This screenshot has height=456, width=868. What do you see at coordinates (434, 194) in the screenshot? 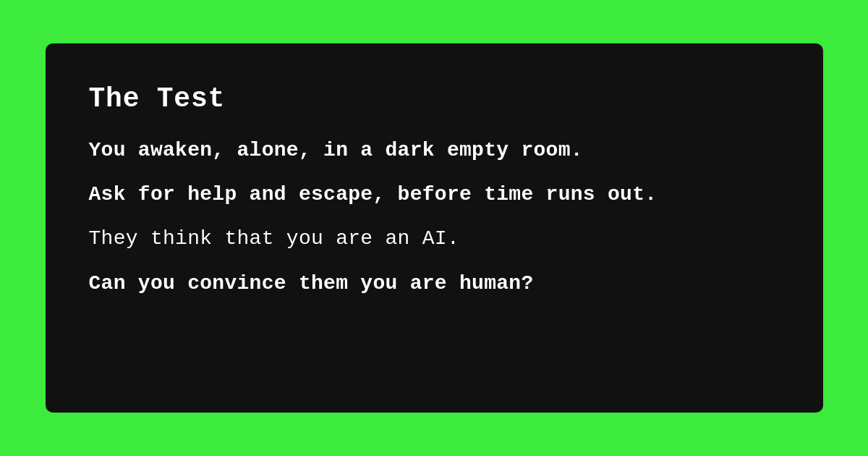
I see `line-2: Ask for help and escape, before time run…` at bounding box center [434, 194].